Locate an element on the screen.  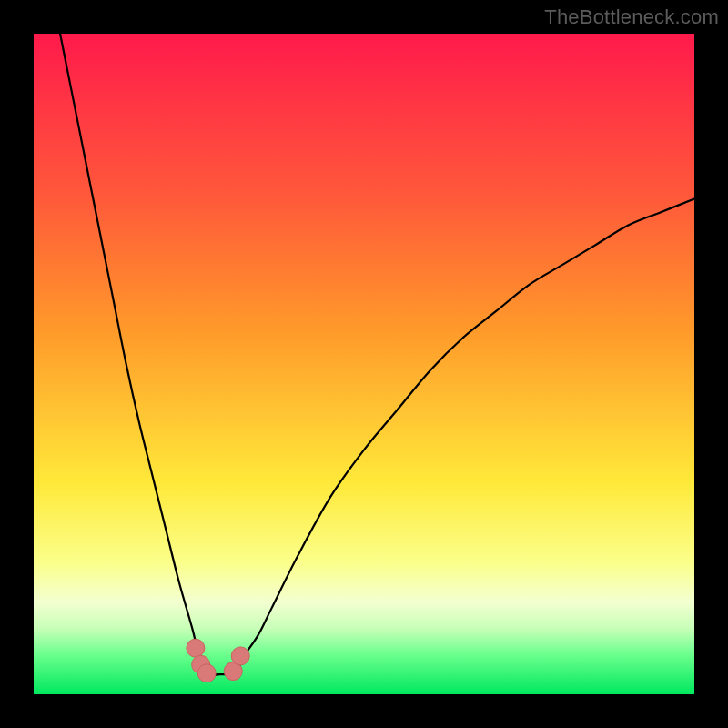
near-minimum-markers is located at coordinates (218, 661).